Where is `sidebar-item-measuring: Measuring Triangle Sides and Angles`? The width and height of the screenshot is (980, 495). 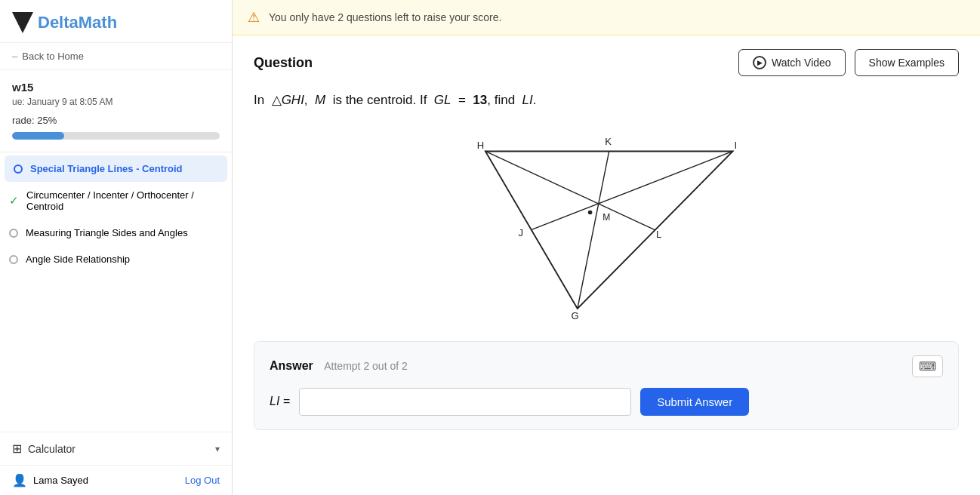
sidebar-item-measuring: Measuring Triangle Sides and Angles is located at coordinates (116, 232).